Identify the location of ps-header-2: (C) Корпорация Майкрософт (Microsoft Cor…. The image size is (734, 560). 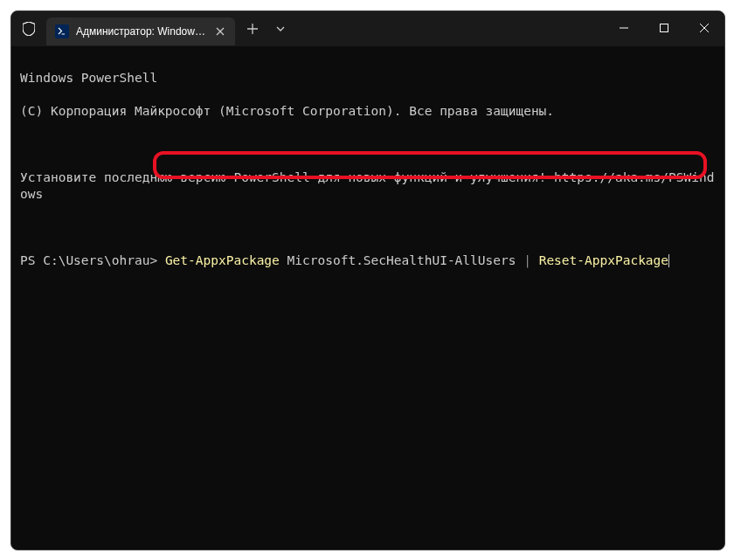
(368, 112).